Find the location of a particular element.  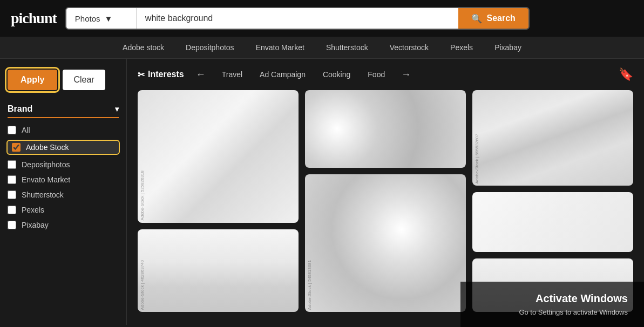

dropdown-arrow-icon: ▼ is located at coordinates (109, 18).